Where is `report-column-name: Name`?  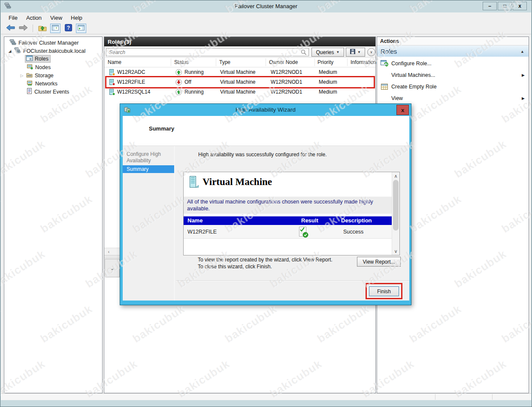 report-column-name: Name is located at coordinates (195, 221).